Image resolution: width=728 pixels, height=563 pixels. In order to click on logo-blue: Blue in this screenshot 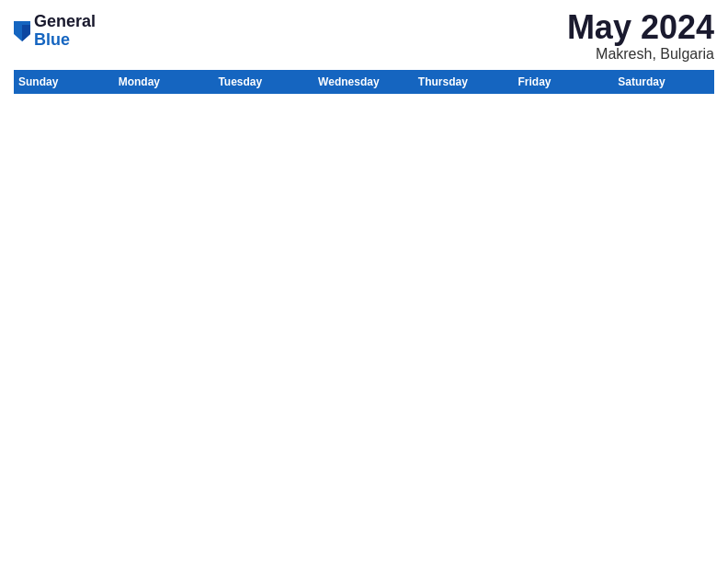, I will do `click(64, 40)`.